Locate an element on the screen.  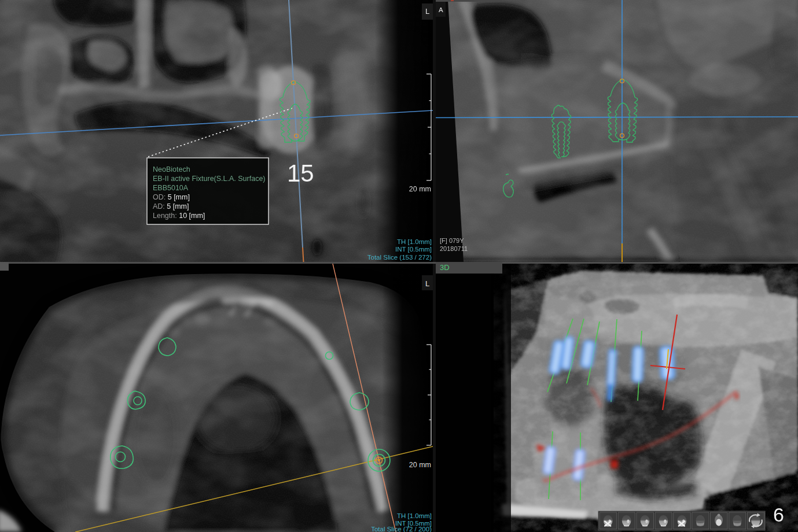
svg-text: AD: 5 [mm] is located at coordinates (171, 206).